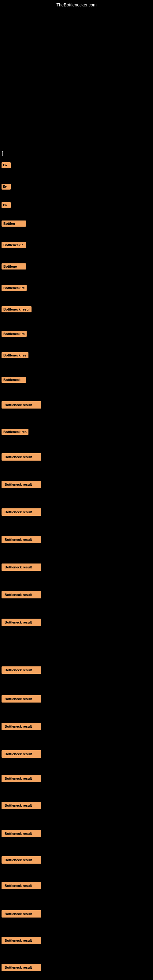 Image resolution: width=153 pixels, height=980 pixels. What do you see at coordinates (14, 266) in the screenshot?
I see `result-box-6: Bottlene` at bounding box center [14, 266].